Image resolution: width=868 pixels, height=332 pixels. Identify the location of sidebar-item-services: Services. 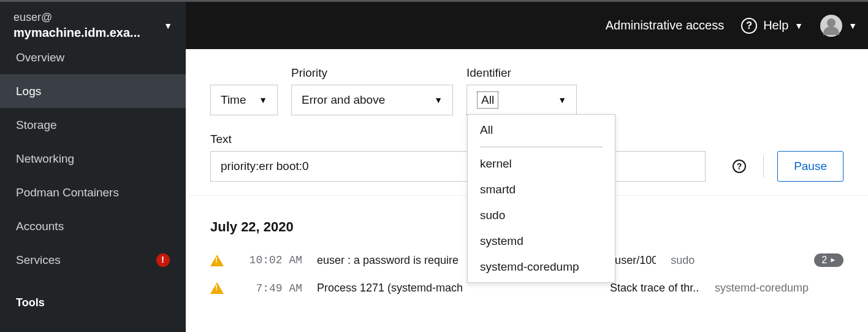
(93, 260).